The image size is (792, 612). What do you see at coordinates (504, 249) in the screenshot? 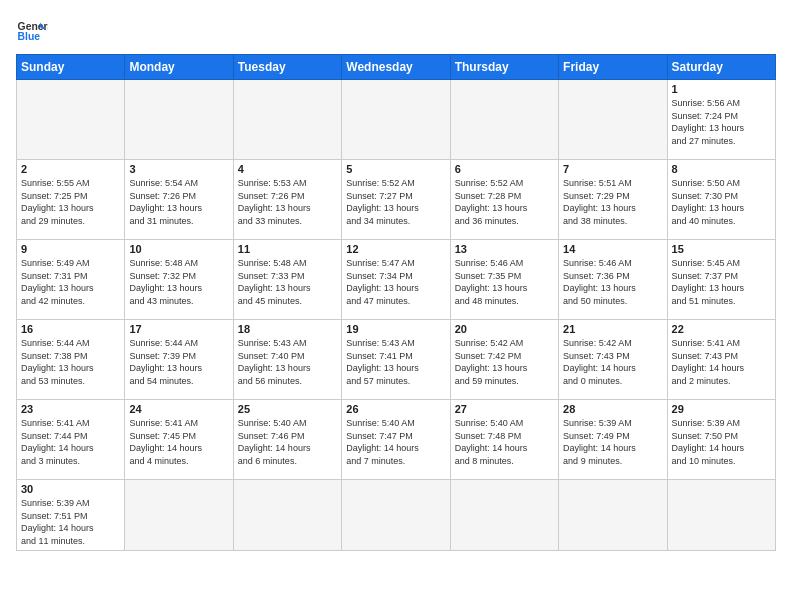
I see `day-number: 13` at bounding box center [504, 249].